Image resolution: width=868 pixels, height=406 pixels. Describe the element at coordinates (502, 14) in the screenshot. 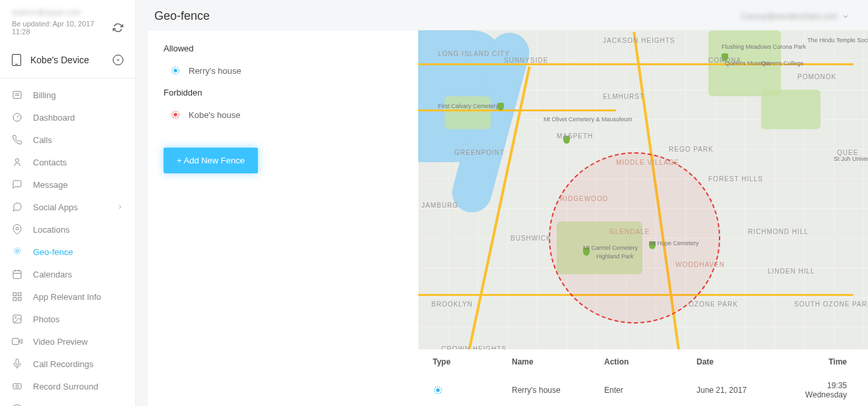

I see `topbar: Geo-fence Carouy@wondershare.com` at that location.